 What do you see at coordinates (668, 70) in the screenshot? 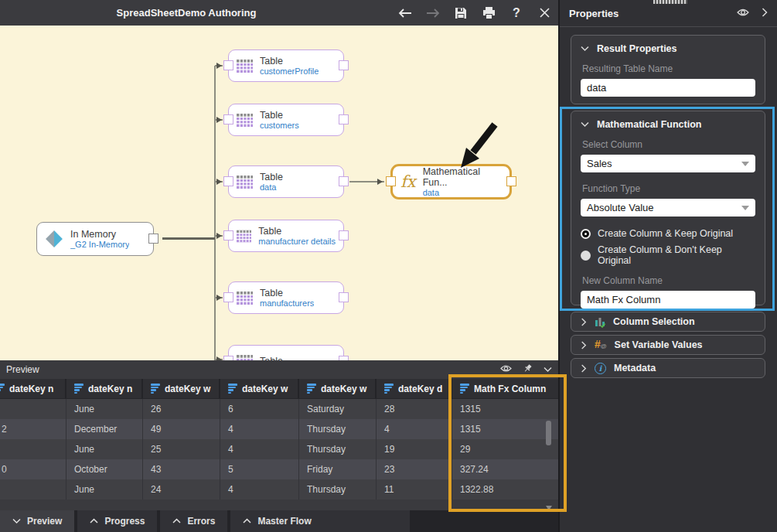
I see `section-result-properties: Result Properties Resulting Table Name` at bounding box center [668, 70].